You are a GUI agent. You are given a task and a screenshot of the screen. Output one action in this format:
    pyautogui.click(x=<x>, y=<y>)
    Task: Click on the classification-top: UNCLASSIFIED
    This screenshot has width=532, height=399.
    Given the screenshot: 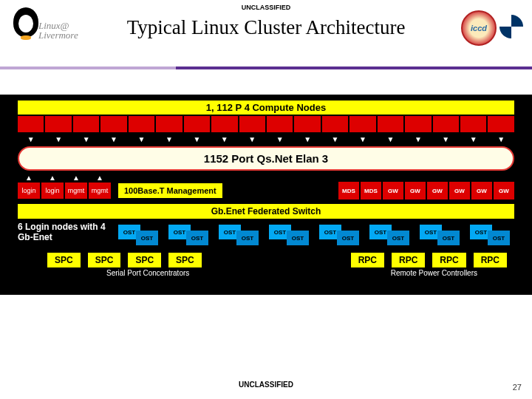 What is the action you would take?
    pyautogui.click(x=266, y=7)
    